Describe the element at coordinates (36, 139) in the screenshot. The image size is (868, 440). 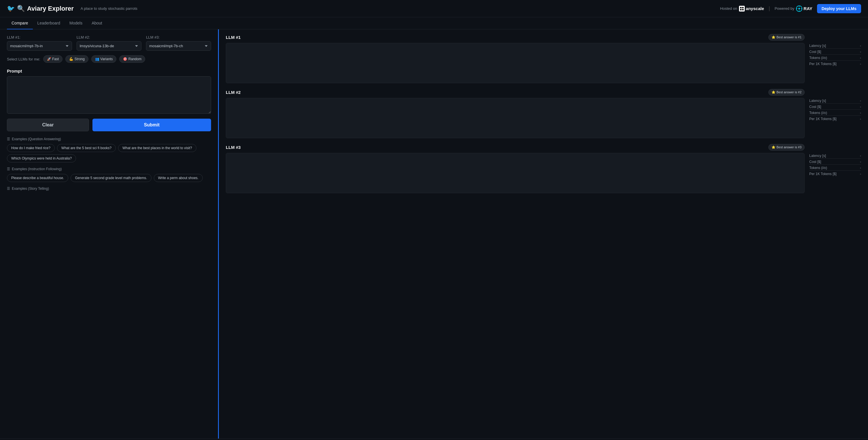
I see `examples-qa-label: Examples (Question Answering)` at that location.